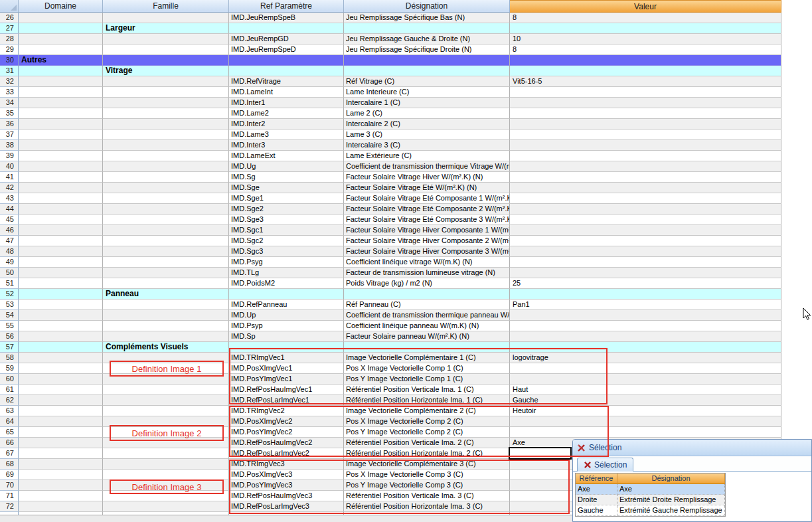 This screenshot has height=522, width=812. What do you see at coordinates (9, 241) in the screenshot?
I see `row-number: 47` at bounding box center [9, 241].